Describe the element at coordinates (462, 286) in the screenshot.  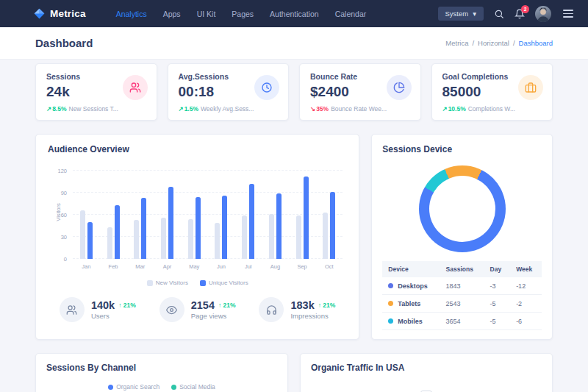
I see `table-row-desktops: Desktops 1843 -3 -12` at that location.